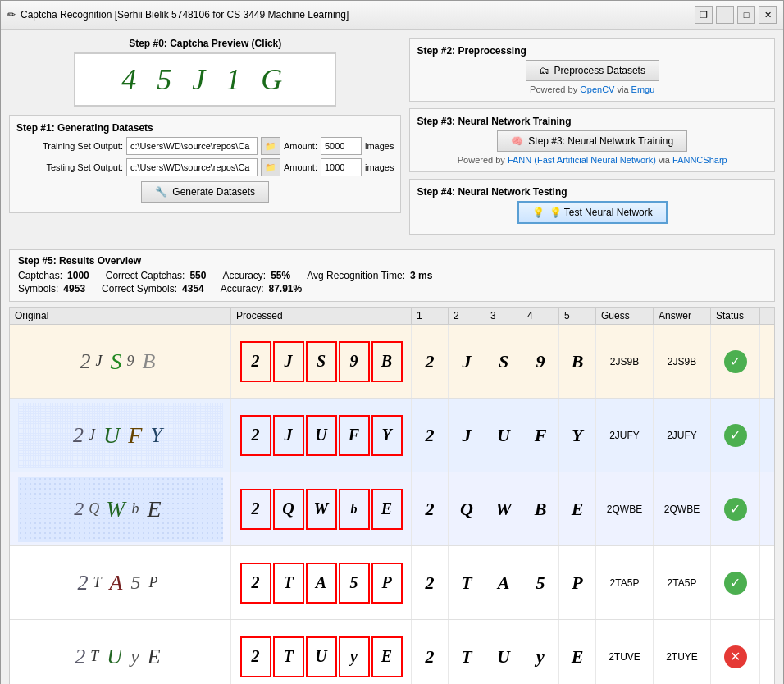 The height and width of the screenshot is (684, 784). I want to click on window-title: Captcha Recognition [Serhii Bielik 57481…, so click(185, 15).